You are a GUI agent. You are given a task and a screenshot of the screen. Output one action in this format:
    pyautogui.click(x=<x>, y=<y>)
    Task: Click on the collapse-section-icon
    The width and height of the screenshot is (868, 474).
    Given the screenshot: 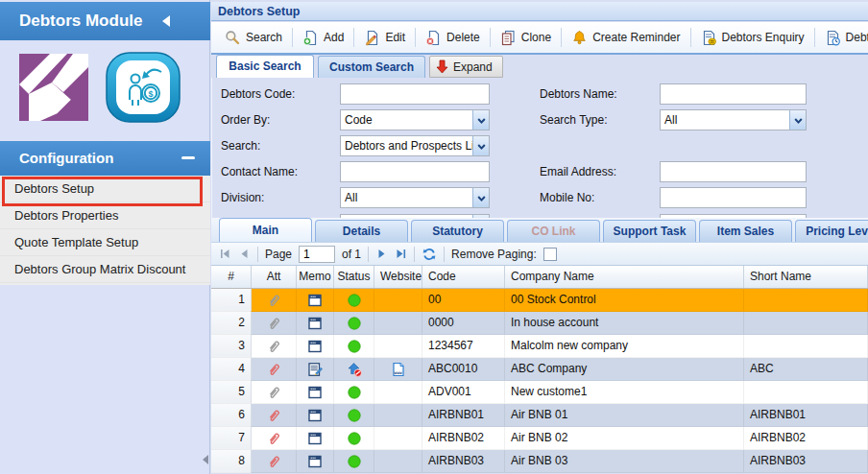 What is the action you would take?
    pyautogui.click(x=188, y=157)
    